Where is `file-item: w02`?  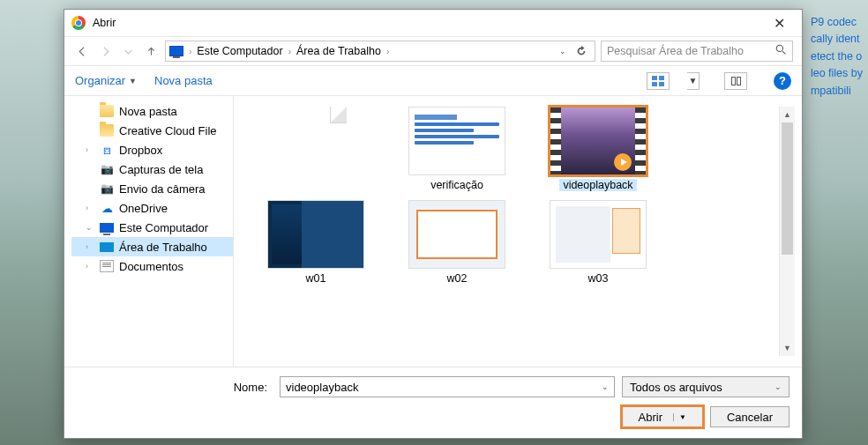
file-item: w02 is located at coordinates (457, 242).